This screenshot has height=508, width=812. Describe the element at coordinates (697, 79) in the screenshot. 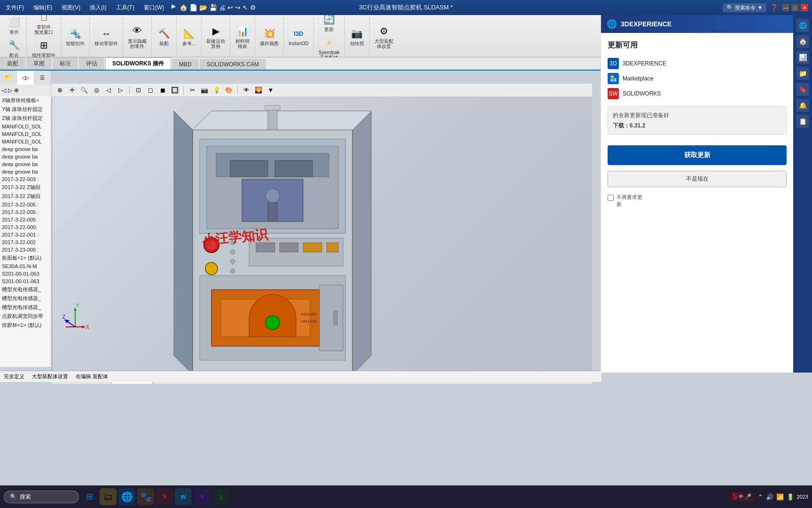

I see `exp-item-marketplace: 🏪 Marketplace` at that location.